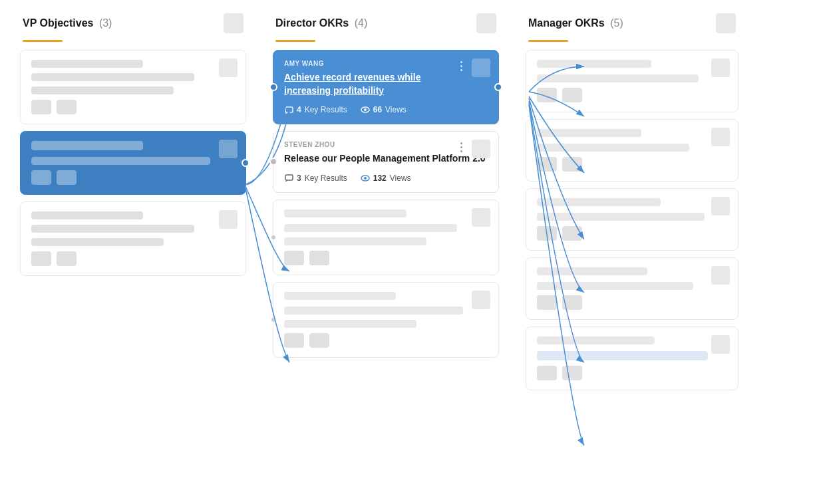 The image size is (817, 504). I want to click on director-card1-title-line2: increasing profitability, so click(334, 90).